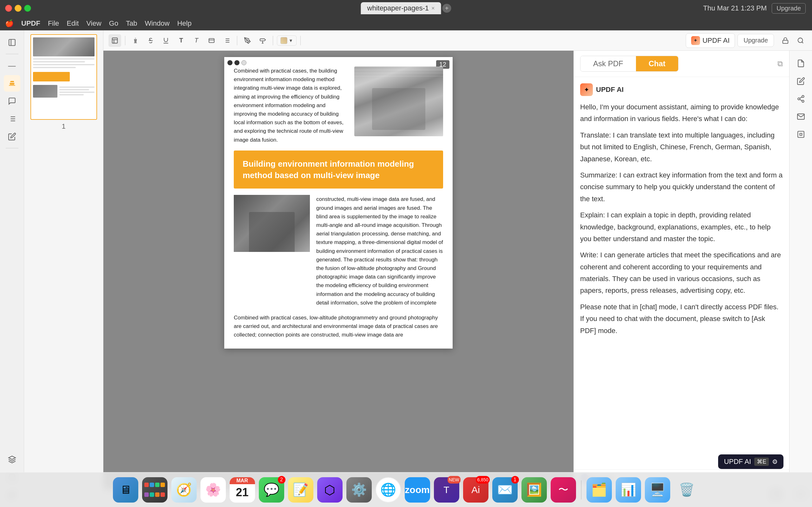  I want to click on dock-launchpad, so click(155, 490).